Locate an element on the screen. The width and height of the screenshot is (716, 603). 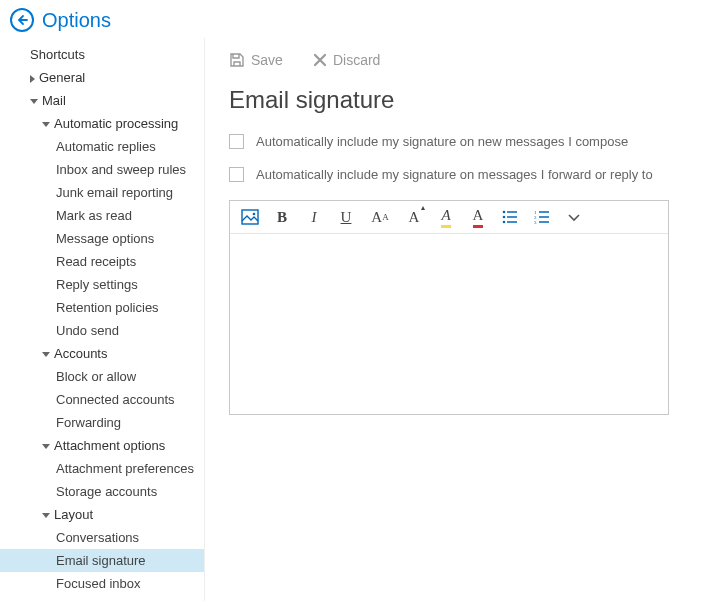
numbers-icon: 1 2 3 is located at coordinates (542, 217).